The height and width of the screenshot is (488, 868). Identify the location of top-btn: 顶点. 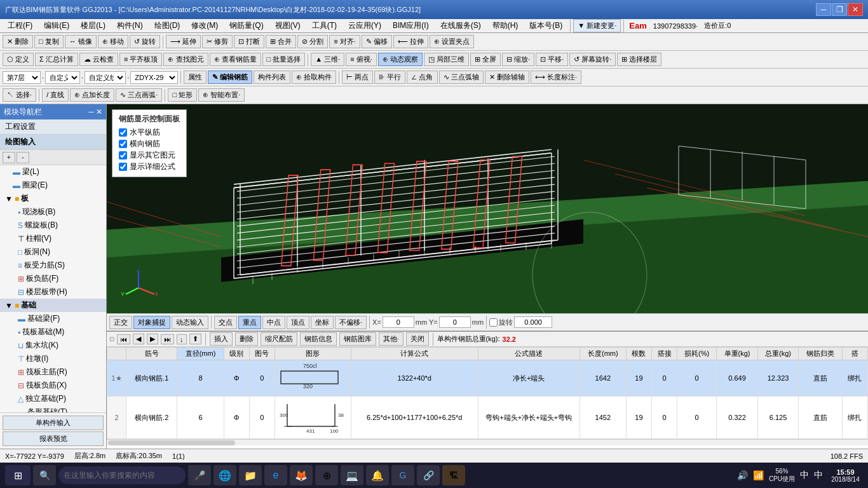
(298, 323).